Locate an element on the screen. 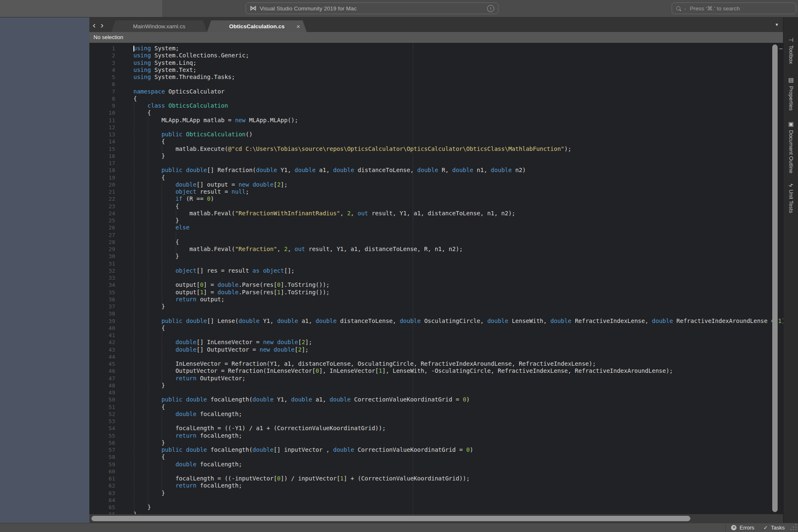 This screenshot has width=798, height=532. global-search-input: ⌄ Press ‘⌘.’ to search is located at coordinates (734, 8).